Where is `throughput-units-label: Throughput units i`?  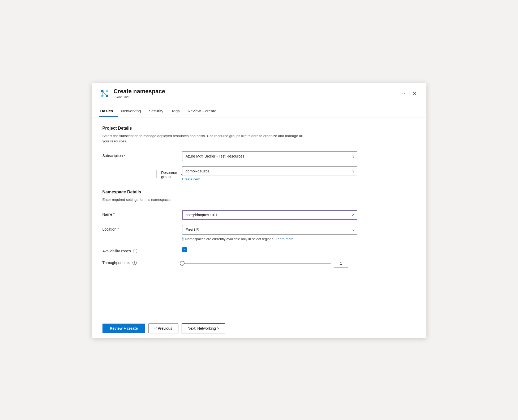
throughput-units-label: Throughput units i is located at coordinates (142, 262).